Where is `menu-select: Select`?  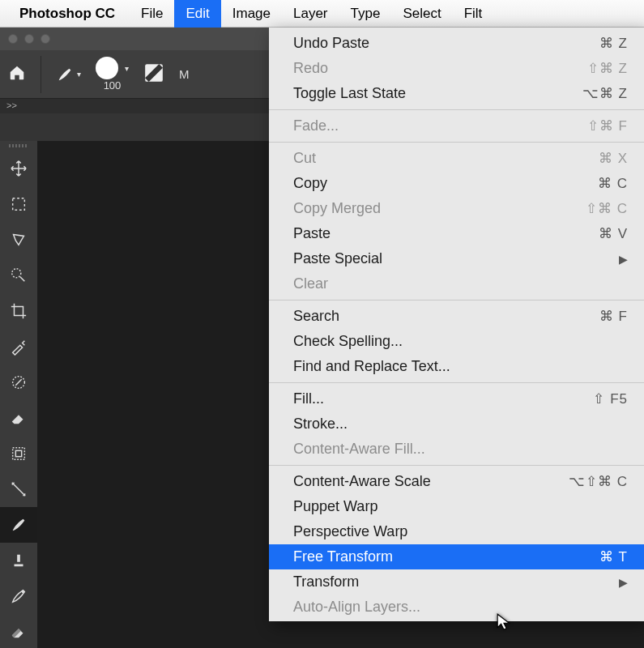
menu-select: Select is located at coordinates (421, 14).